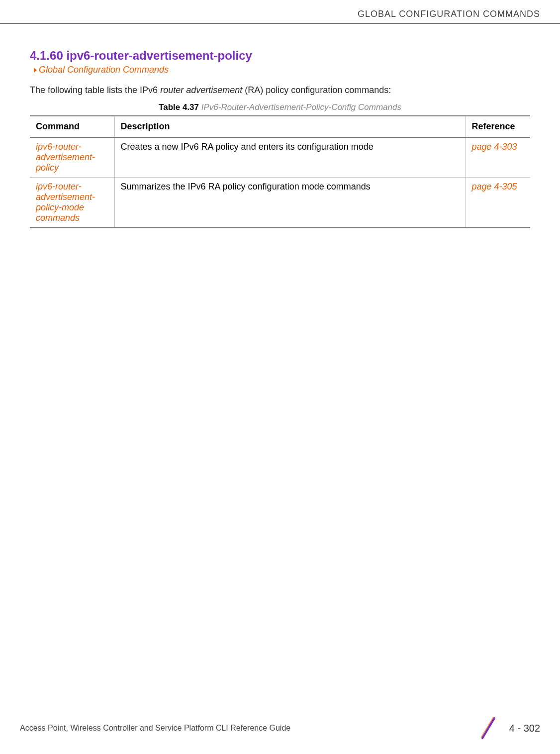  Describe the element at coordinates (280, 172) in the screenshot. I see `commands-table: Command Description Reference ipv6-route…` at that location.